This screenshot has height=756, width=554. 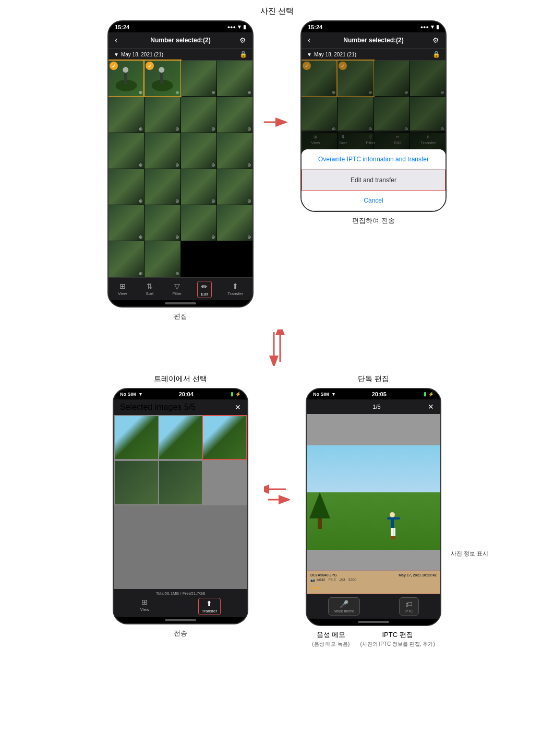 What do you see at coordinates (224, 438) in the screenshot?
I see `tray-cell-selected` at bounding box center [224, 438].